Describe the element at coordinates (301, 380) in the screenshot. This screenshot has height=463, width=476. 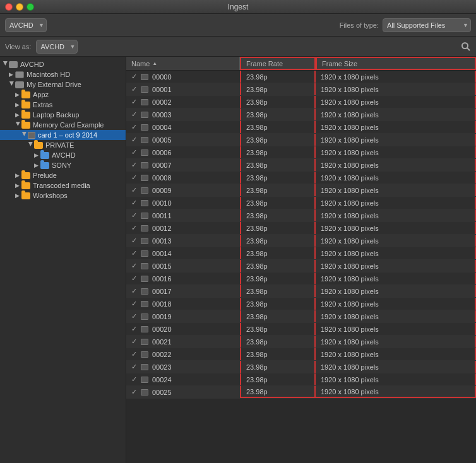
I see `table-row: ✓0002423.98p1920 x 1080 pixels` at that location.